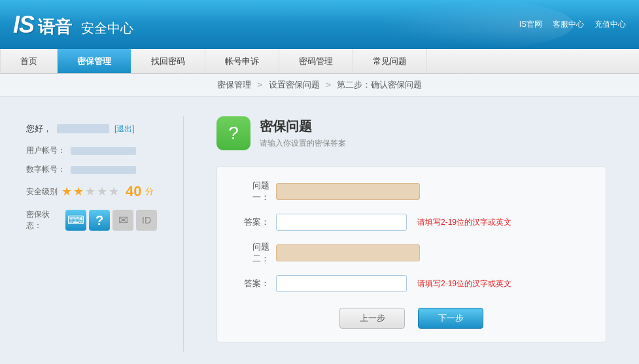 This screenshot has width=639, height=364. What do you see at coordinates (294, 85) in the screenshot?
I see `breadcrumb-item-2: 设置密保问题` at bounding box center [294, 85].